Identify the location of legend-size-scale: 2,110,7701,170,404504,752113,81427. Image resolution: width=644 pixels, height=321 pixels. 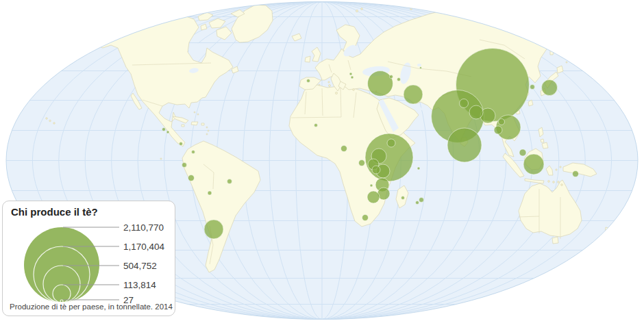
(89, 259).